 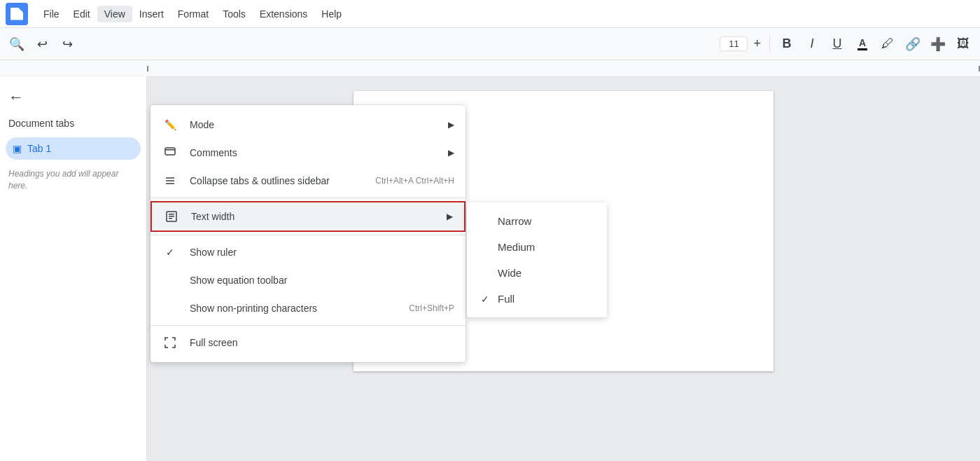 I want to click on highlight-button: 🖊, so click(x=888, y=44).